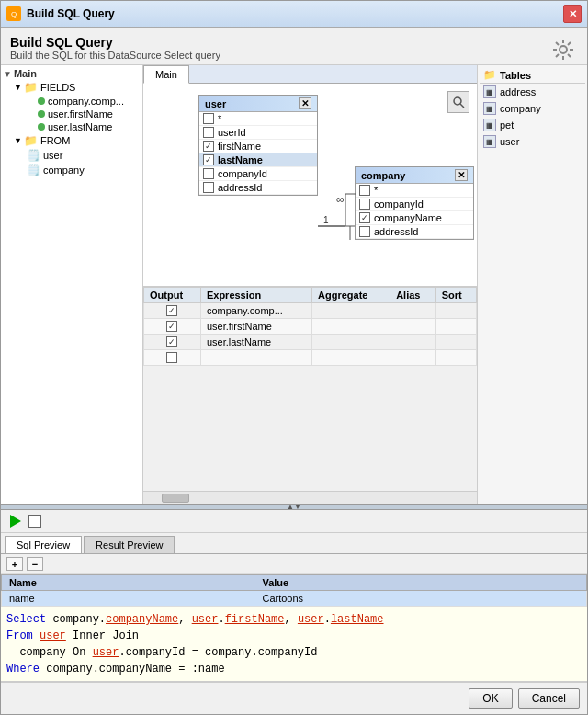 This screenshot has height=715, width=588. What do you see at coordinates (491, 698) in the screenshot?
I see `ok-button: OK` at bounding box center [491, 698].